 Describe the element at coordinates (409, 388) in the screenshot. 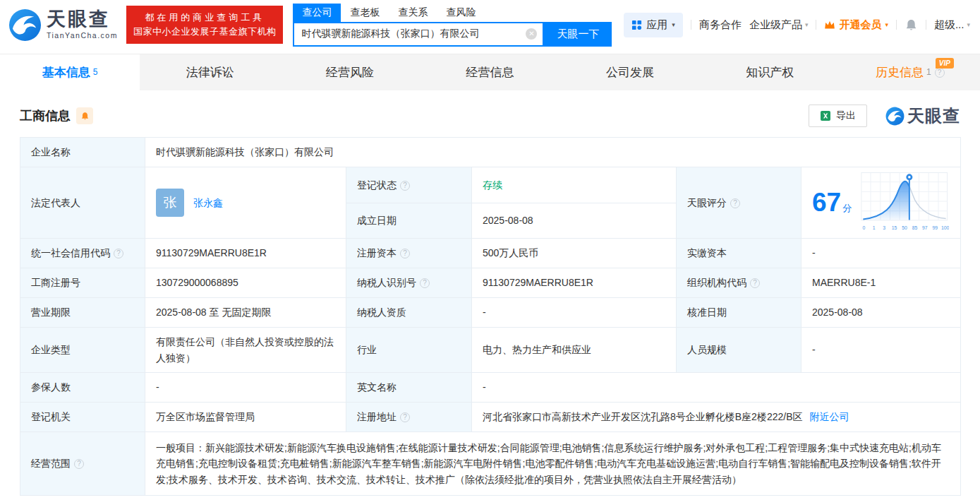

I see `english-name-label: 英文名称` at that location.